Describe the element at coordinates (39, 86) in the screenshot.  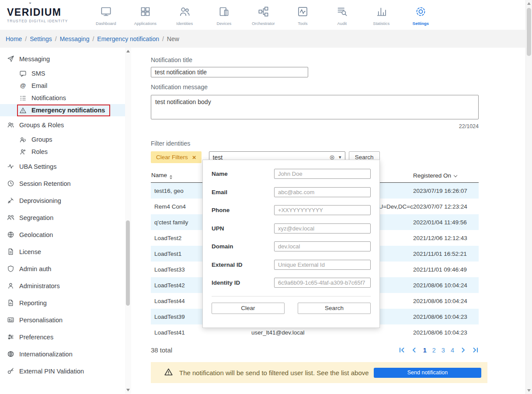
I see `sidebar-item-label: Email` at that location.